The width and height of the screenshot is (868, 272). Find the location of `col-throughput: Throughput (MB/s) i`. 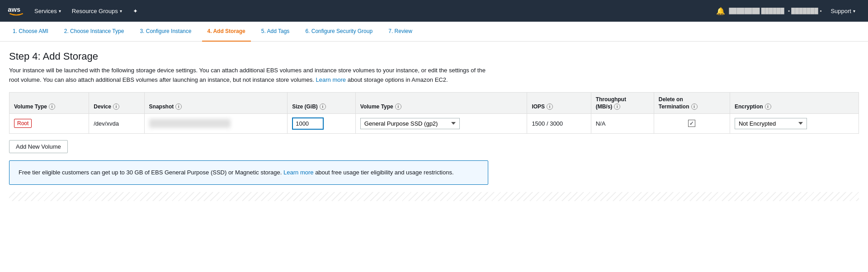

col-throughput: Throughput (MB/s) i is located at coordinates (622, 103).